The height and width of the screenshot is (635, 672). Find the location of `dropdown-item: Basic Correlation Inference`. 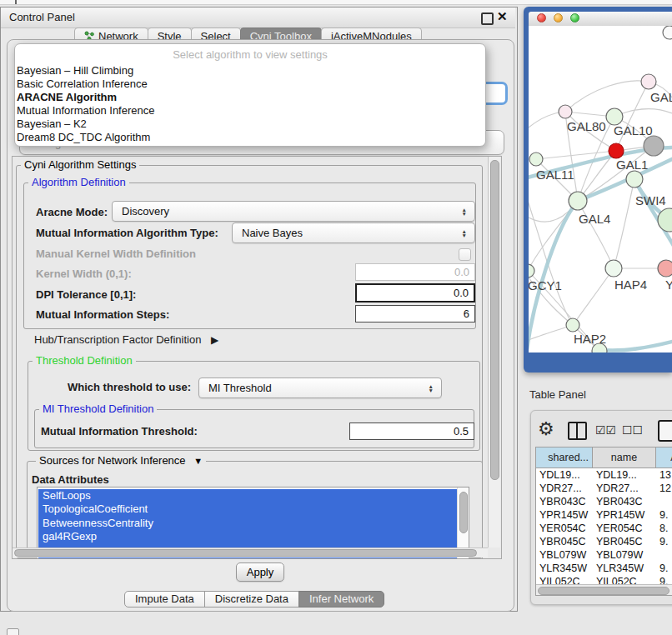

dropdown-item: Basic Correlation Inference is located at coordinates (250, 84).